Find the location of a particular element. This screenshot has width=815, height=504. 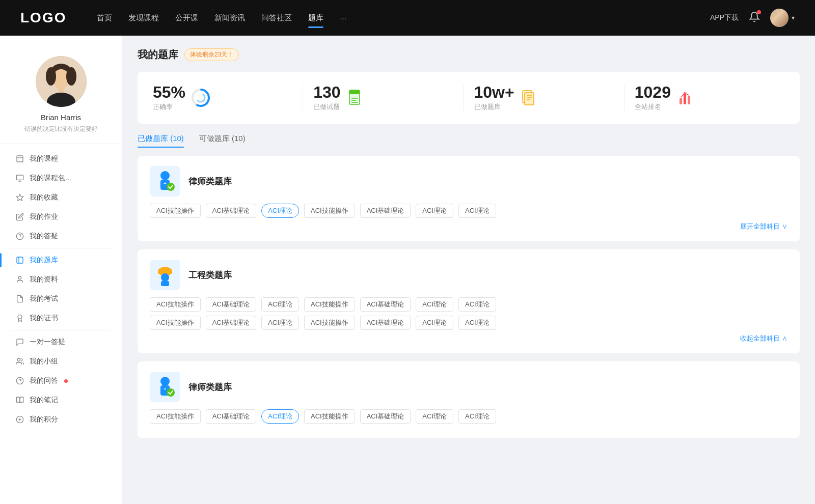

tag-2-6: ACI理论 is located at coordinates (477, 304).